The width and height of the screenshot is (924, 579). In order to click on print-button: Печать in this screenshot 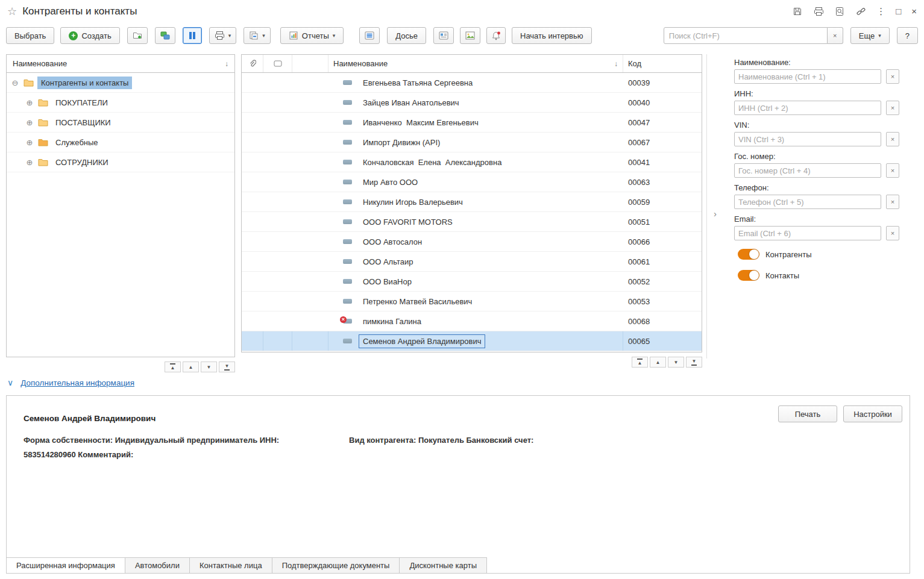, I will do `click(808, 414)`.